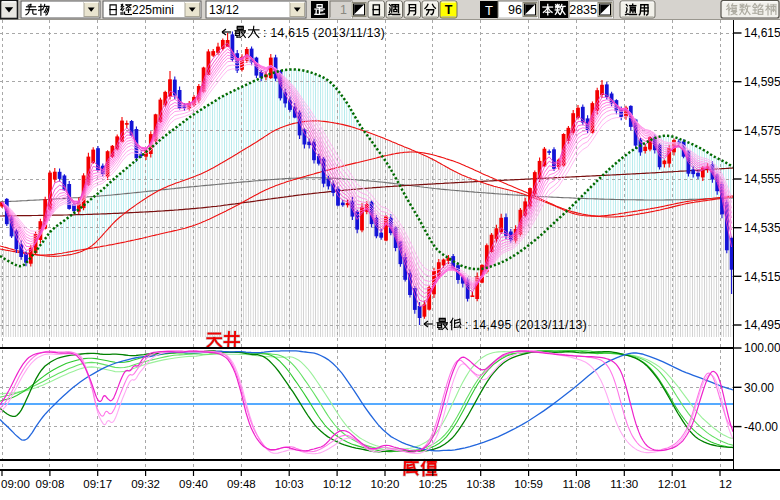 The width and height of the screenshot is (780, 500). Describe the element at coordinates (242, 484) in the screenshot. I see `svg-text: 09:48` at that location.